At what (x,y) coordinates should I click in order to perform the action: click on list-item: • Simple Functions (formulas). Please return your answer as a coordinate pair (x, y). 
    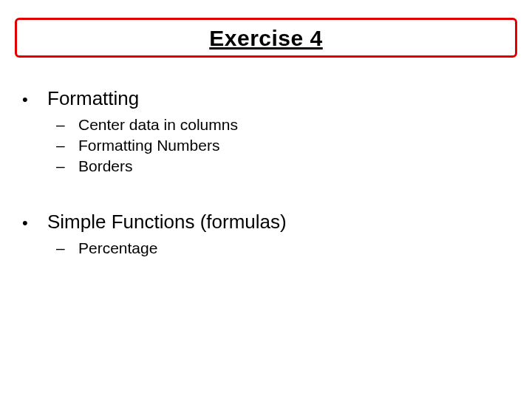
    Looking at the image, I should click on (266, 222).